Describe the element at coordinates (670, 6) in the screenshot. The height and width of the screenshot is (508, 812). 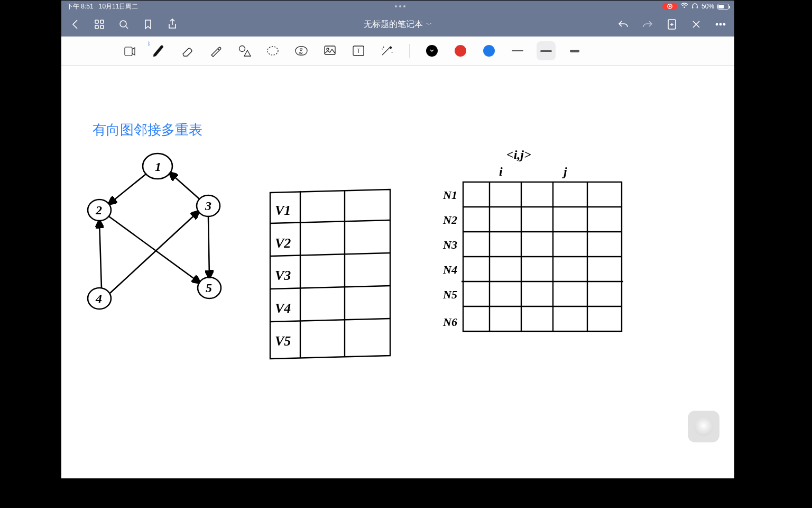
I see `screen-record-indicator` at that location.